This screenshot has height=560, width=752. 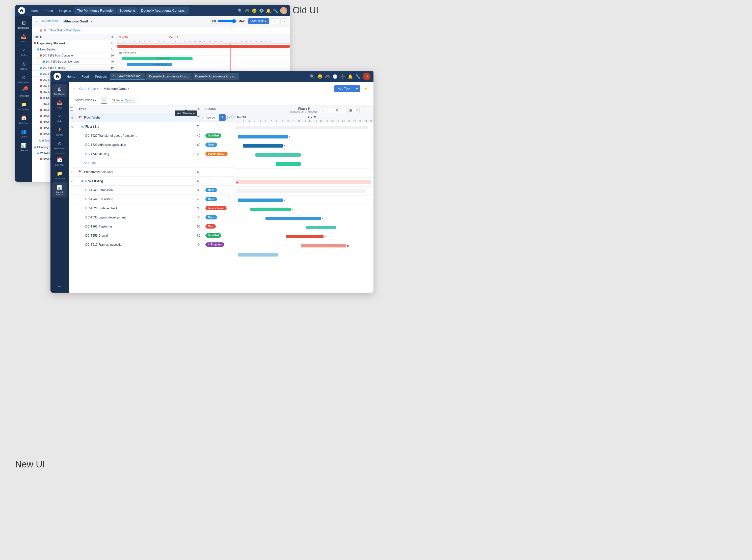 I want to click on old-avatar: U, so click(x=283, y=11).